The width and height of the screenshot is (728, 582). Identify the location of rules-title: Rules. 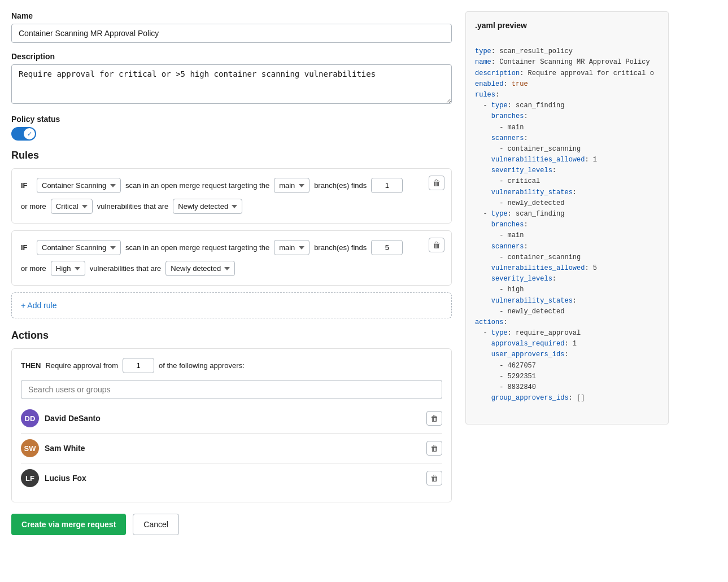
(232, 156).